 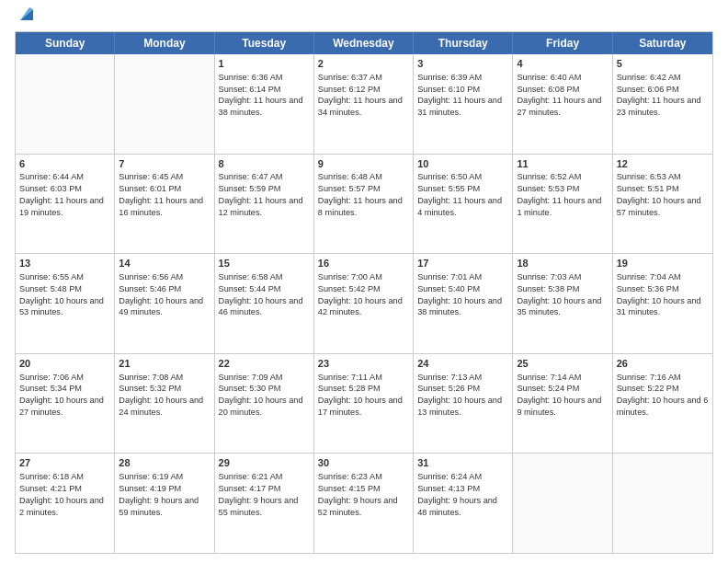 What do you see at coordinates (659, 194) in the screenshot?
I see `cell-text: Sunrise: 6:53 AMSunset: 5:51 PMDaylight:…` at bounding box center [659, 194].